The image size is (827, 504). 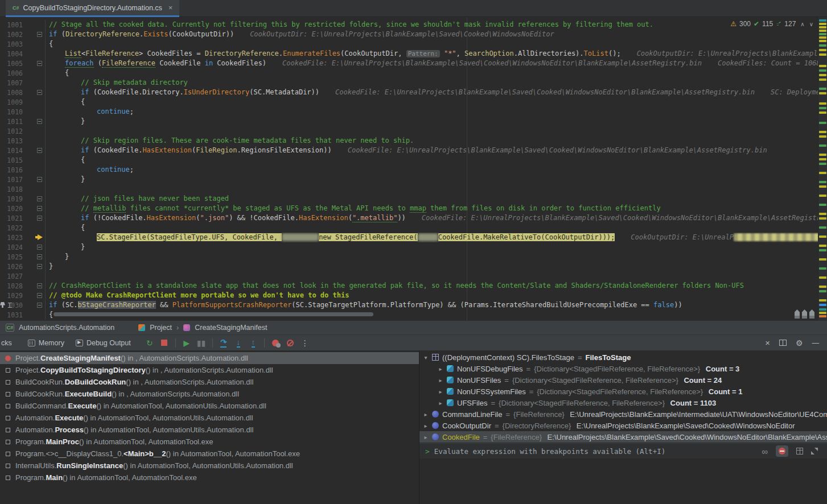 I want to click on code-line: 1001// Stage all the cooked data. Curren…, so click(x=413, y=25).